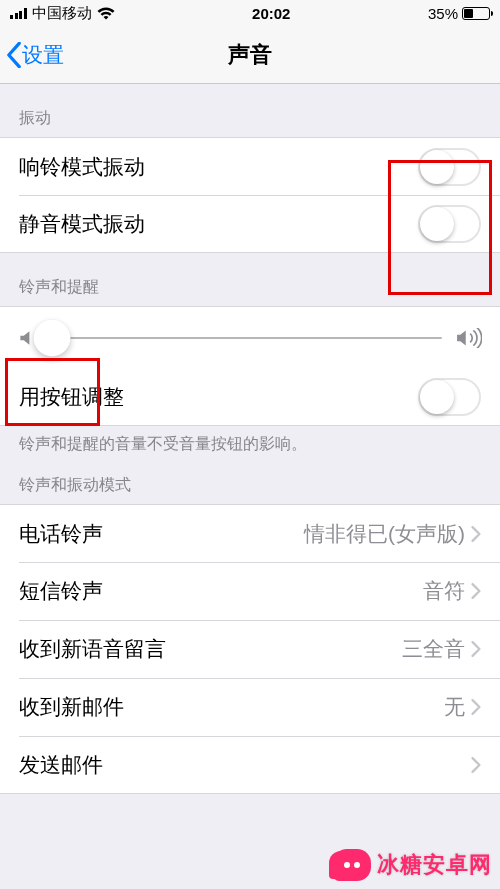 The image size is (500, 889). Describe the element at coordinates (450, 224) in the screenshot. I see `toggle-vibrate-silent` at that location.